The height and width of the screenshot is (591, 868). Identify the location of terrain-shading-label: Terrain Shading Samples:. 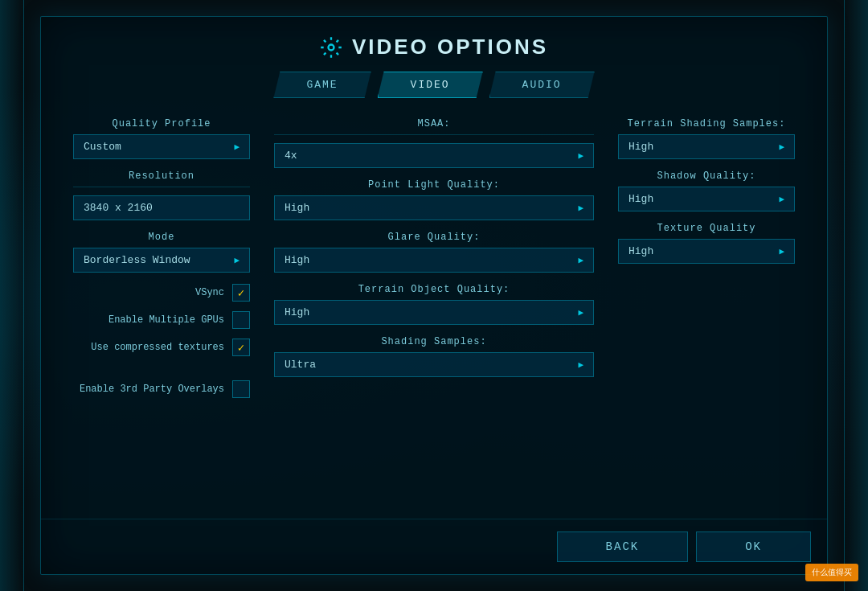
(706, 124).